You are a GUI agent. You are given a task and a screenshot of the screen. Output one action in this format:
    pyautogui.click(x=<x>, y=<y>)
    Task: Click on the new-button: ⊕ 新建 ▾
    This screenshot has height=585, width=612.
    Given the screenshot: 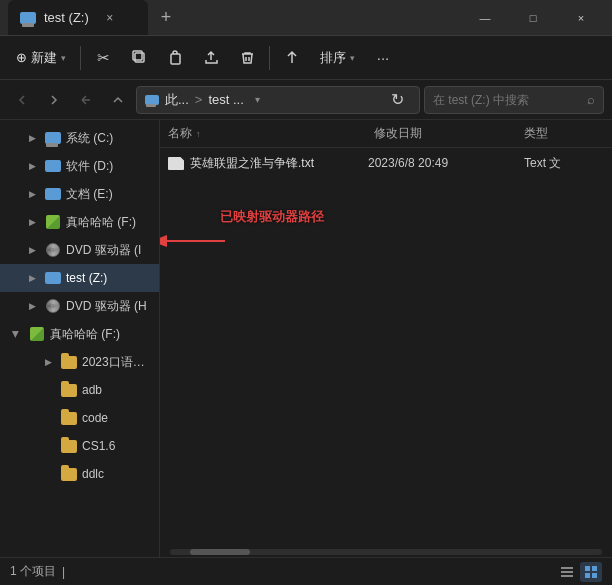 What is the action you would take?
    pyautogui.click(x=41, y=58)
    